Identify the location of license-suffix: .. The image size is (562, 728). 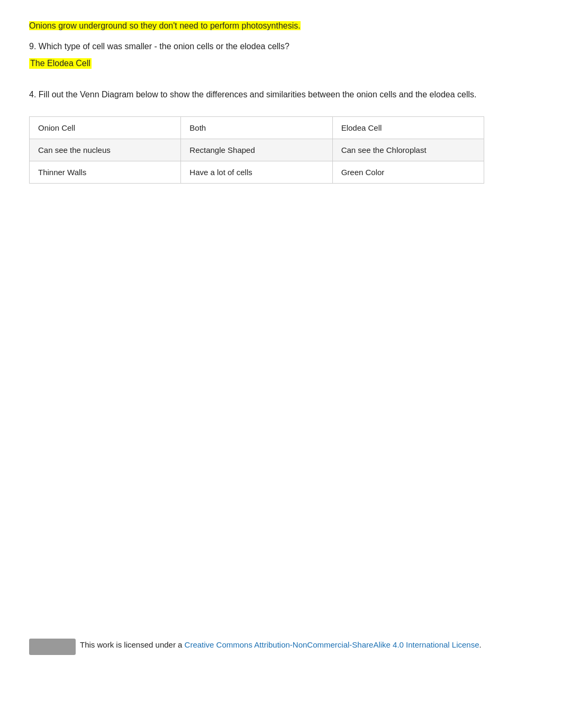
(481, 644).